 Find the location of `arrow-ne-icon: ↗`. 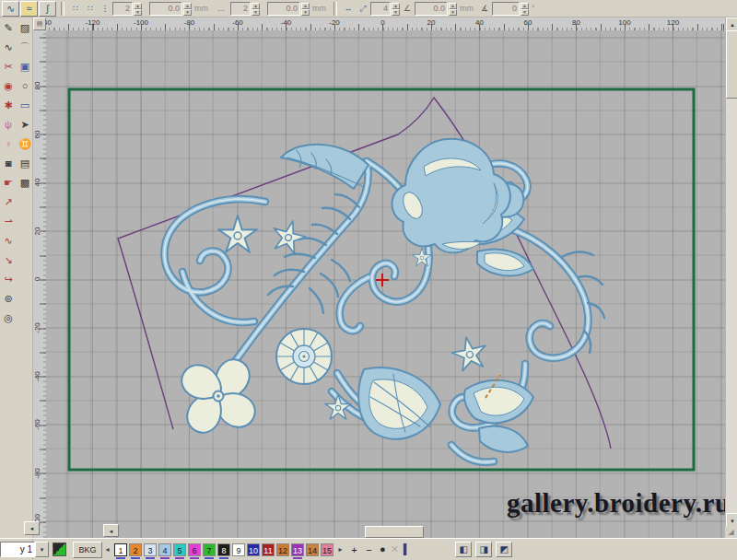

arrow-ne-icon: ↗ is located at coordinates (8, 203).